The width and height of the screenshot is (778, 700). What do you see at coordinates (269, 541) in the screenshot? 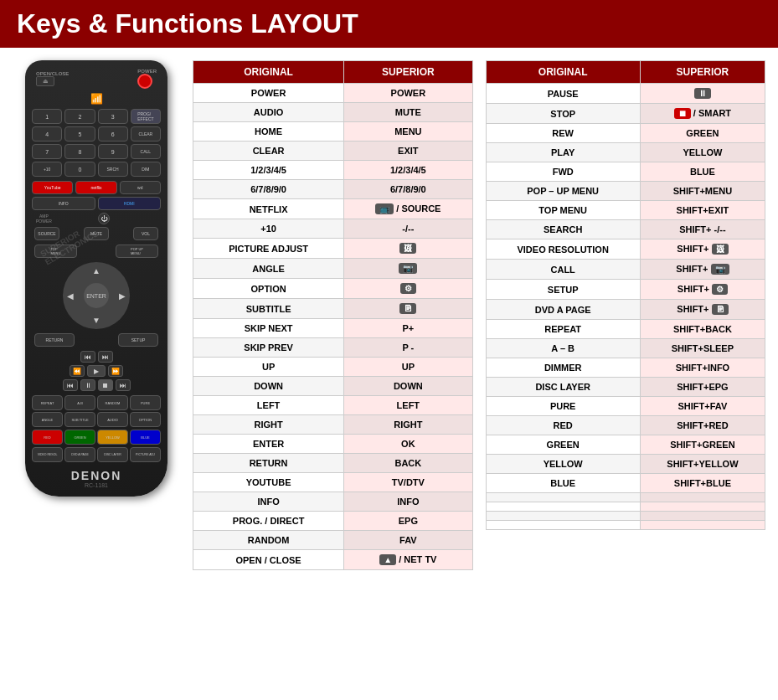
I see `original-cell: RANDOM` at bounding box center [269, 541].